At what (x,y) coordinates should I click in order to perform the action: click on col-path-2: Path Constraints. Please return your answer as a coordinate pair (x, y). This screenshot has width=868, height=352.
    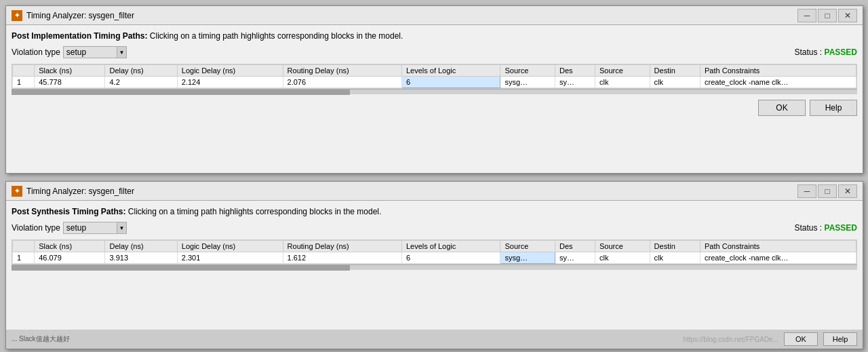
    Looking at the image, I should click on (778, 246).